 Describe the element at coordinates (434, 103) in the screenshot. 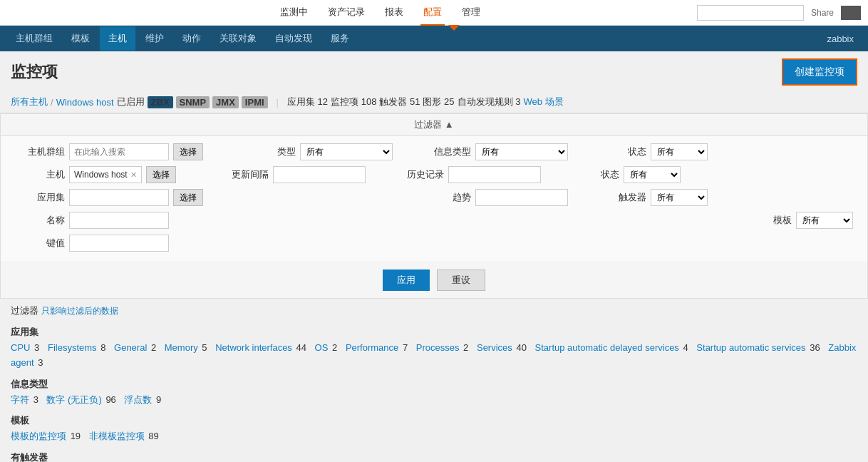

I see `breadcrumb: 所有主机 / Windows host 已启用 ZBX SNMP JMX IPM…` at that location.